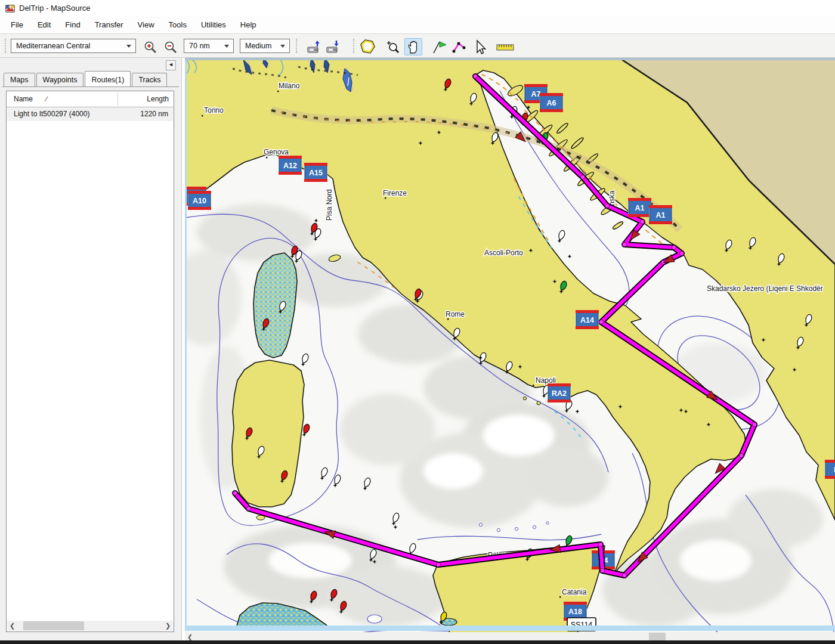 Image resolution: width=835 pixels, height=644 pixels. What do you see at coordinates (480, 47) in the screenshot?
I see `selection-arrow-tool-icon` at bounding box center [480, 47].